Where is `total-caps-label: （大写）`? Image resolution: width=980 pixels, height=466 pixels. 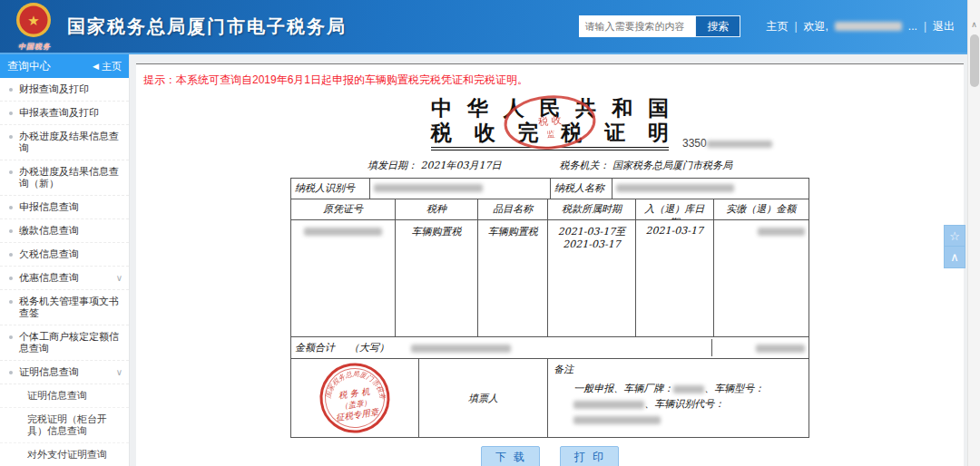
total-caps-label: （大写） is located at coordinates (377, 348).